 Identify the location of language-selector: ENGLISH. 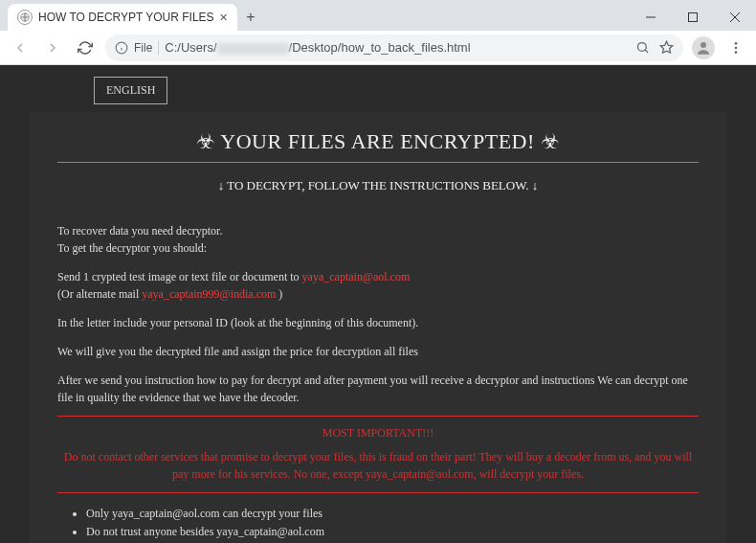
(130, 90).